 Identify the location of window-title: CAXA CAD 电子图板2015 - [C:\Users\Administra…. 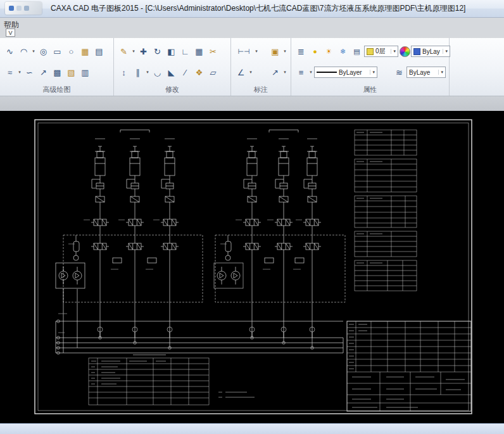
(258, 9).